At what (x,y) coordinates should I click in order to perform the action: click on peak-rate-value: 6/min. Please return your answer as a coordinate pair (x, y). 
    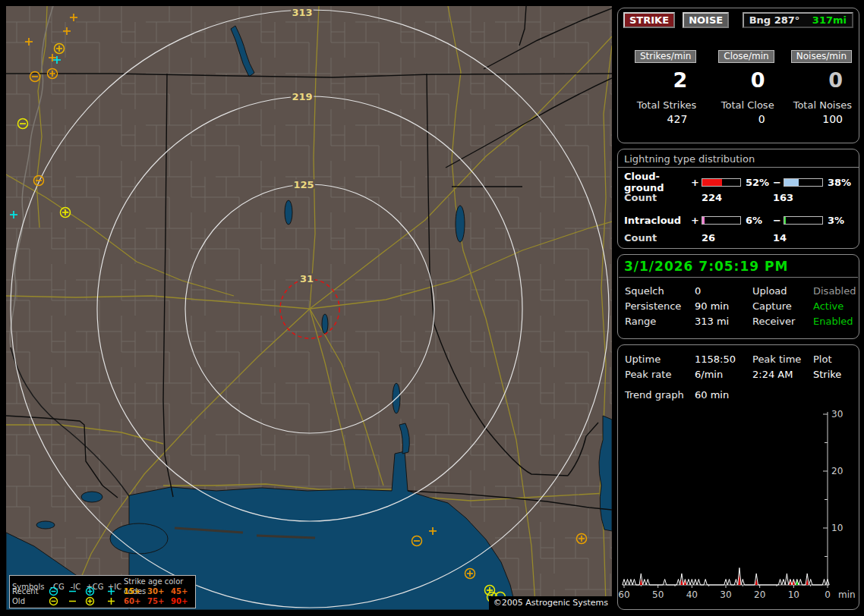
    Looking at the image, I should click on (724, 375).